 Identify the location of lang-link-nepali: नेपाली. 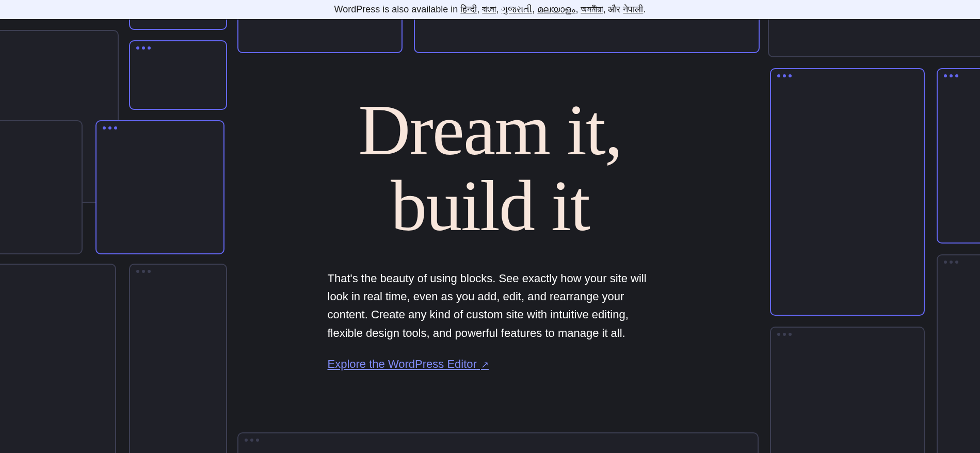
(633, 9).